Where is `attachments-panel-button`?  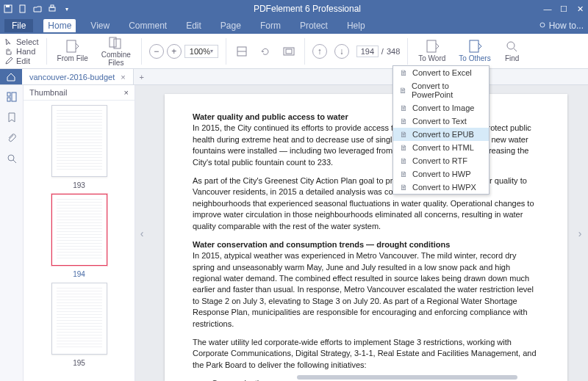 attachments-panel-button is located at coordinates (12, 138).